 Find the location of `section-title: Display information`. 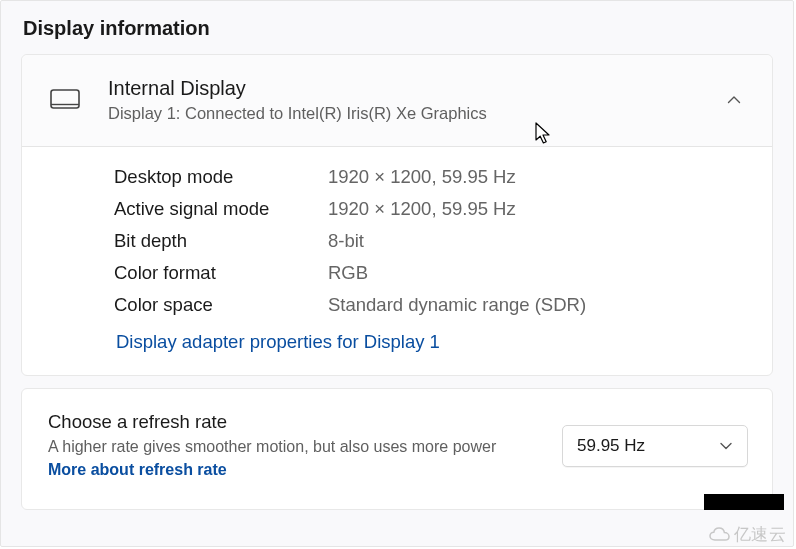

section-title: Display information is located at coordinates (398, 28).